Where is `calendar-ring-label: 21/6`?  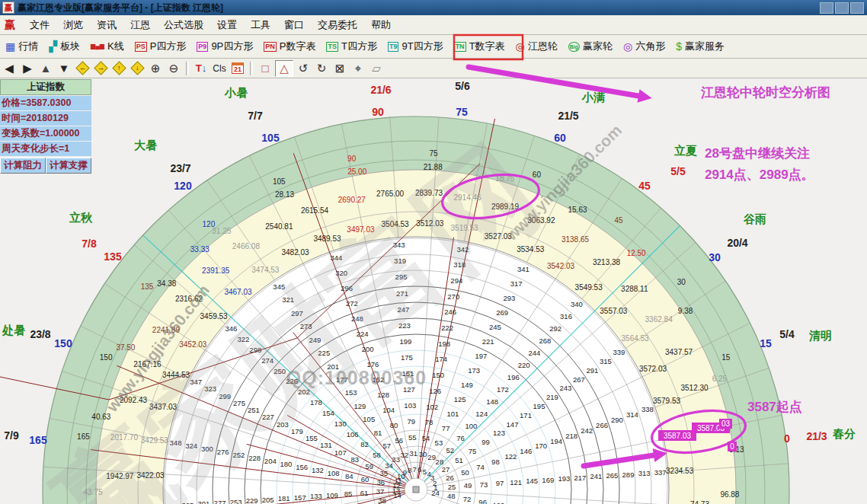 calendar-ring-label: 21/6 is located at coordinates (381, 90).